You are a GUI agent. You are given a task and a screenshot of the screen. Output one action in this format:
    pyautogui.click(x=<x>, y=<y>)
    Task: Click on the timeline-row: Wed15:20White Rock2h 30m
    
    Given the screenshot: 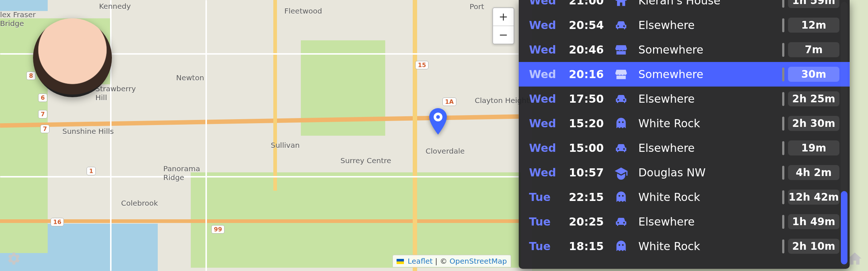 What is the action you would take?
    pyautogui.click(x=684, y=123)
    